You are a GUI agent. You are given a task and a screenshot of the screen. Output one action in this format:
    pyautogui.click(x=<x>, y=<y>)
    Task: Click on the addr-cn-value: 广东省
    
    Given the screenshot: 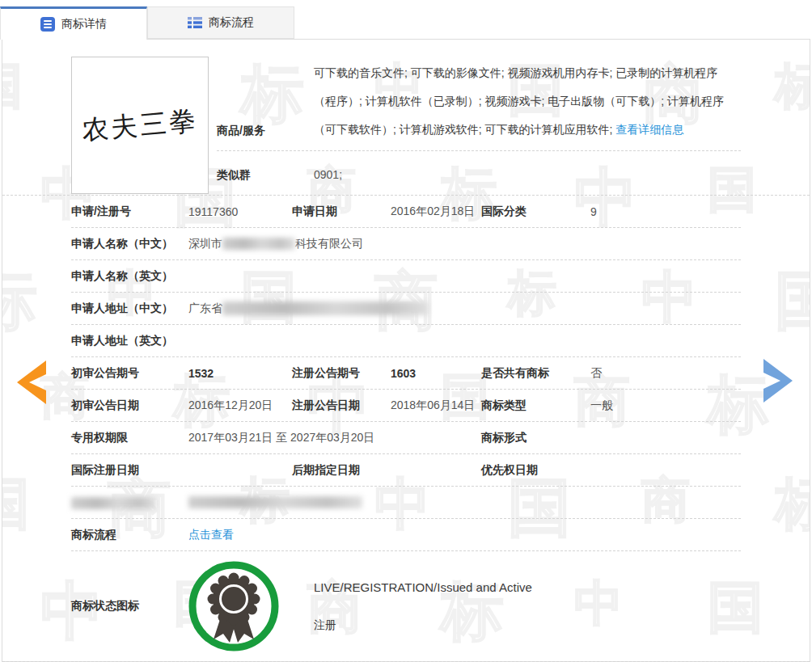 What is the action you would take?
    pyautogui.click(x=464, y=309)
    